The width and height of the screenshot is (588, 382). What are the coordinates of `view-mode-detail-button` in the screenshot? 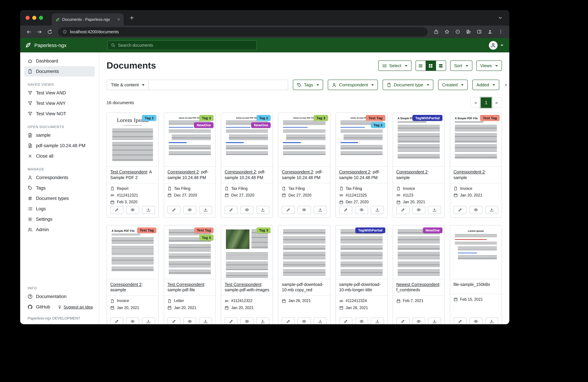 It's located at (441, 66).